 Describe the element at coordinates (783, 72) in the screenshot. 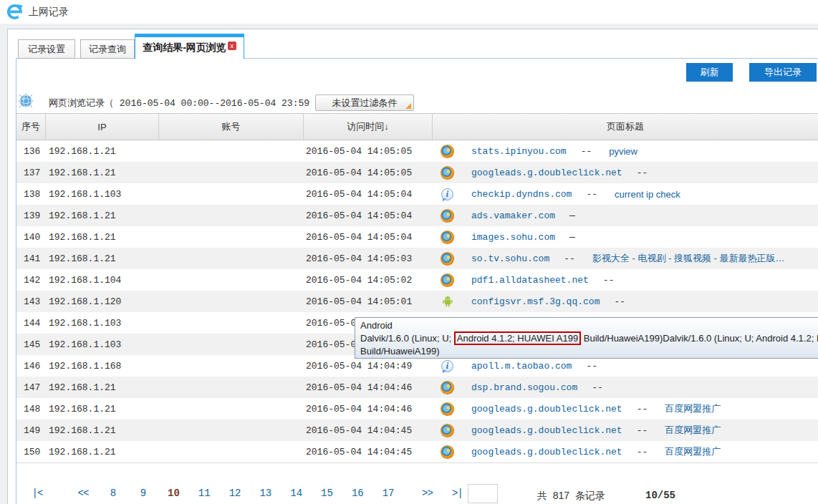

I see `export-records-button: 导出记录` at that location.